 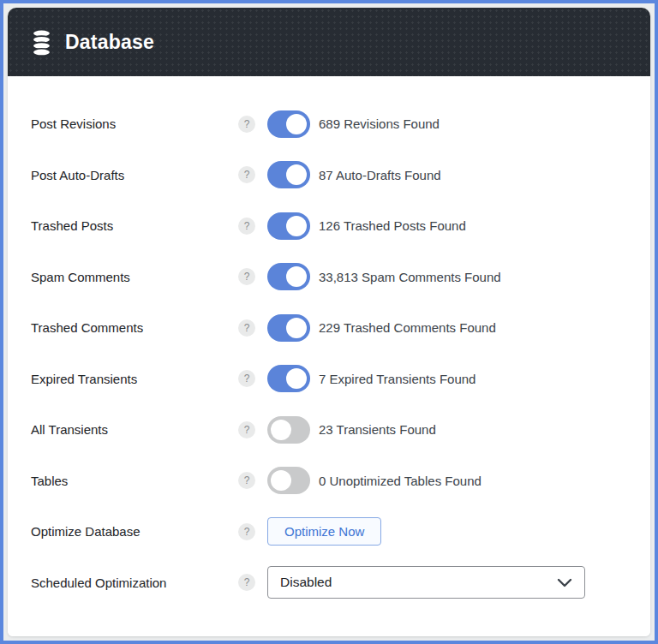 I want to click on setting-row-post-revisions: Post Revisions ? 689 Revisions Found, so click(x=329, y=124).